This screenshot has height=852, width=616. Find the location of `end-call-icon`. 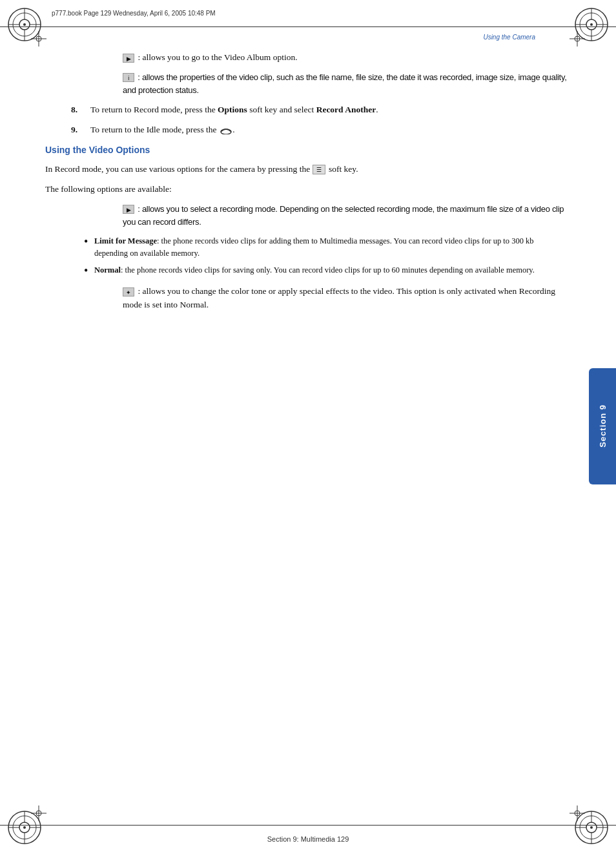

end-call-icon is located at coordinates (225, 130).